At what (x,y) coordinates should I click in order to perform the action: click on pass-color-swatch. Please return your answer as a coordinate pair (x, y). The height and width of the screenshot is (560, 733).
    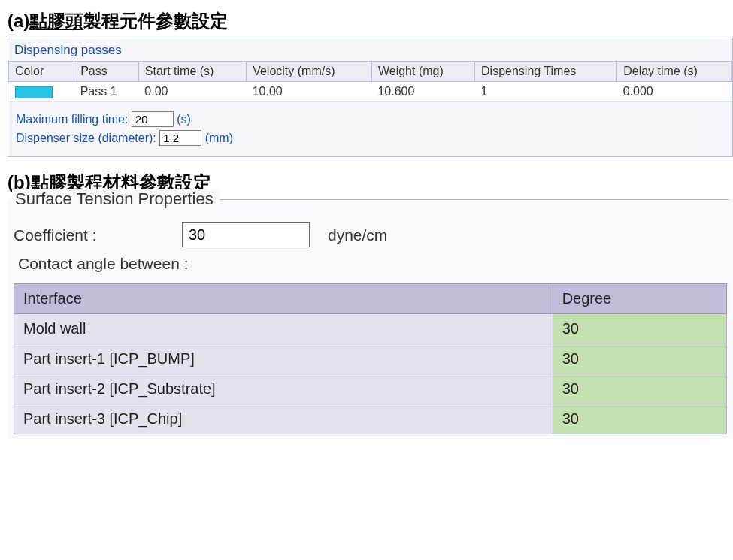
    Looking at the image, I should click on (34, 92).